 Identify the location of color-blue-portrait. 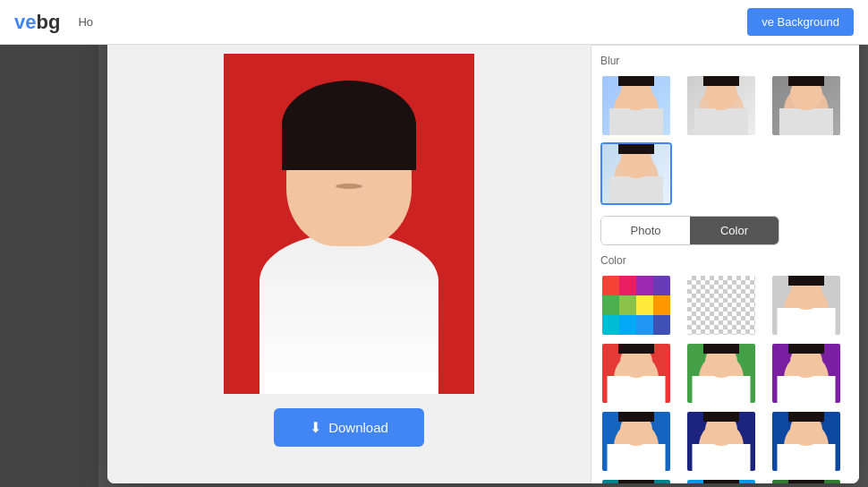
(636, 441).